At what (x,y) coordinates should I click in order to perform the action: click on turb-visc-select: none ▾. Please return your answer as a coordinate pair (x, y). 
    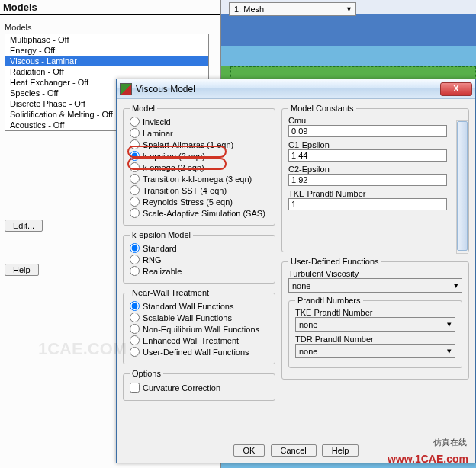
    Looking at the image, I should click on (375, 285).